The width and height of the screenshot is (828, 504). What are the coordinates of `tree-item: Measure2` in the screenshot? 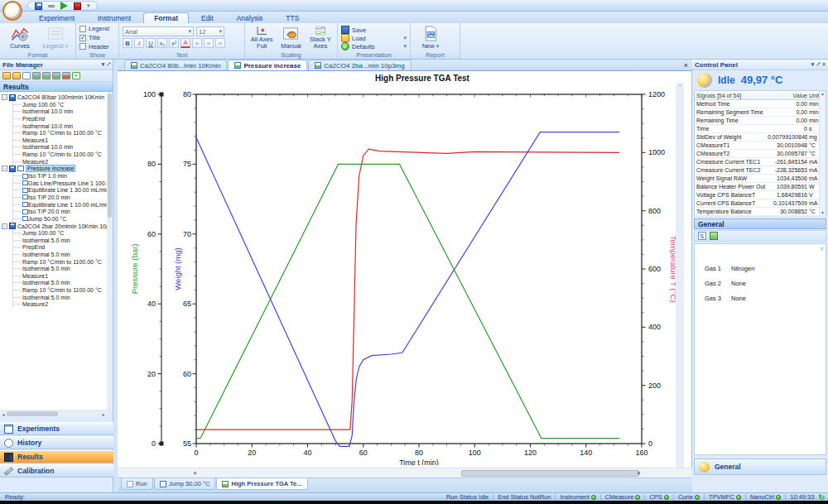 It's located at (60, 162).